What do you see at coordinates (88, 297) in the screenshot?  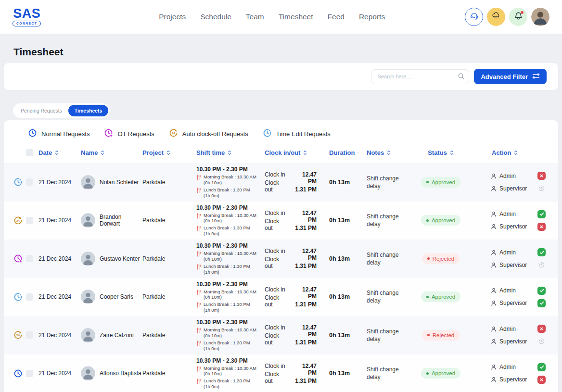 I see `avatar` at bounding box center [88, 297].